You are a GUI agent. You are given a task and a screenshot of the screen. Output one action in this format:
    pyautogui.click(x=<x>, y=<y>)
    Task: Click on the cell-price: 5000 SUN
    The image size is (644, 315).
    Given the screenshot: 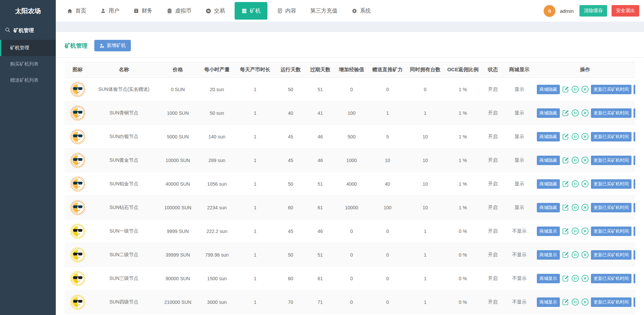 What is the action you would take?
    pyautogui.click(x=178, y=137)
    